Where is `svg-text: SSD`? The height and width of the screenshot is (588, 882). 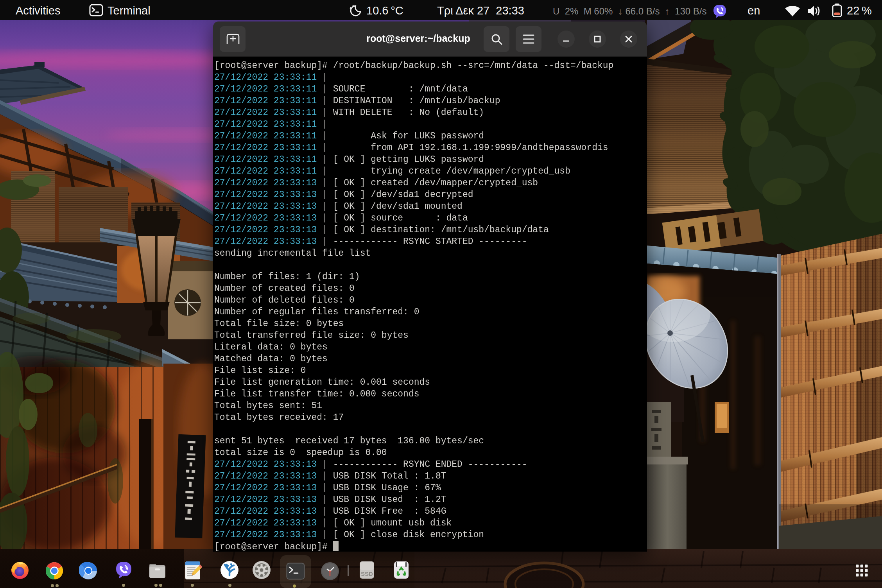 svg-text: SSD is located at coordinates (367, 574).